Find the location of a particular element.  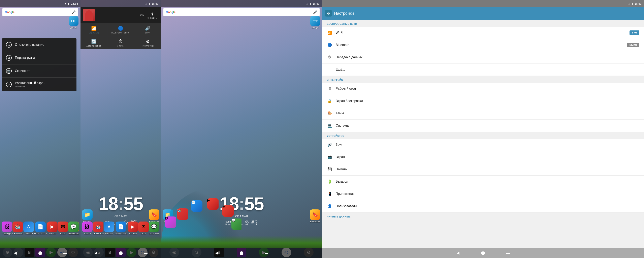

cloud-icon: 💬 is located at coordinates (74, 227).